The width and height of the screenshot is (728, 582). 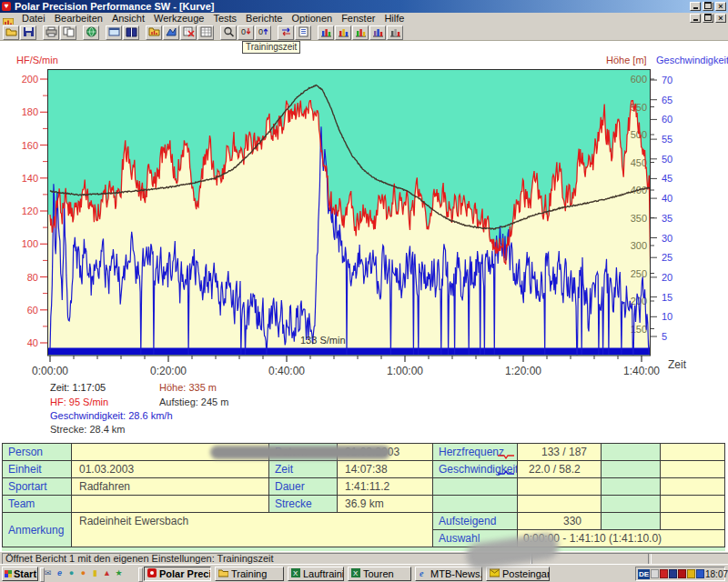 What do you see at coordinates (114, 33) in the screenshot?
I see `window-view-button` at bounding box center [114, 33].